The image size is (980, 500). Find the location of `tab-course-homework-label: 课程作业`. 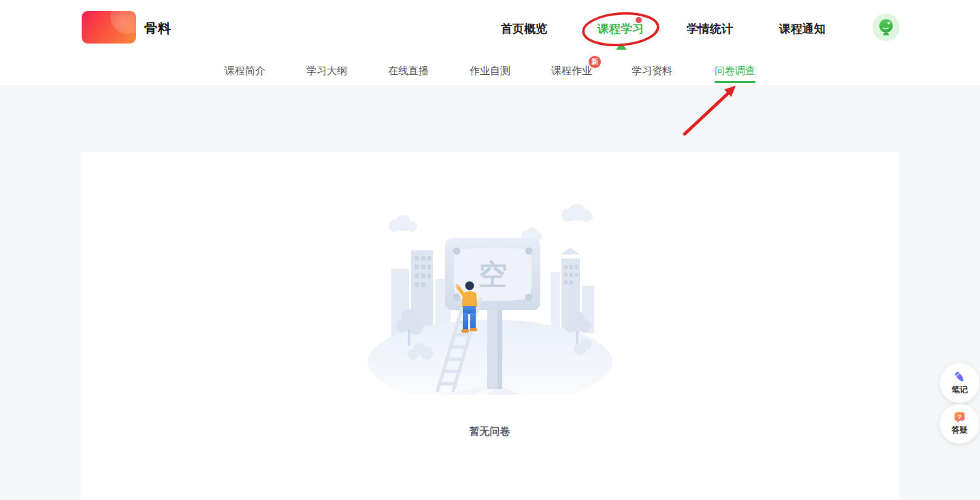

tab-course-homework-label: 课程作业 is located at coordinates (572, 71).